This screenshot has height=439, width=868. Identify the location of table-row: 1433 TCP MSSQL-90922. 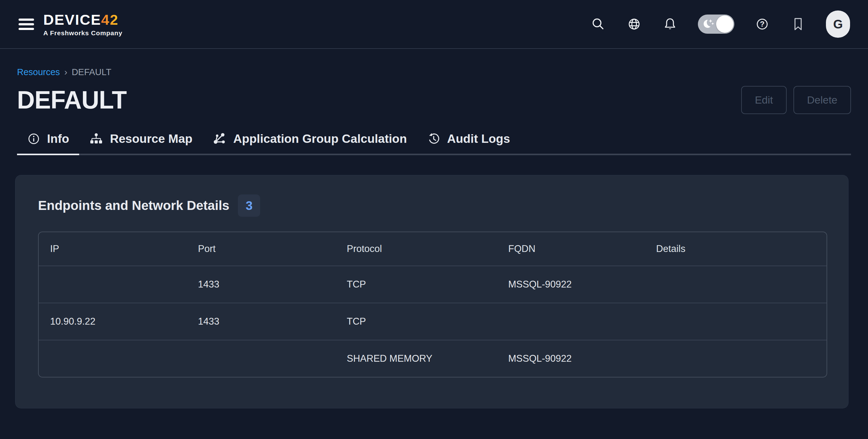
(433, 284).